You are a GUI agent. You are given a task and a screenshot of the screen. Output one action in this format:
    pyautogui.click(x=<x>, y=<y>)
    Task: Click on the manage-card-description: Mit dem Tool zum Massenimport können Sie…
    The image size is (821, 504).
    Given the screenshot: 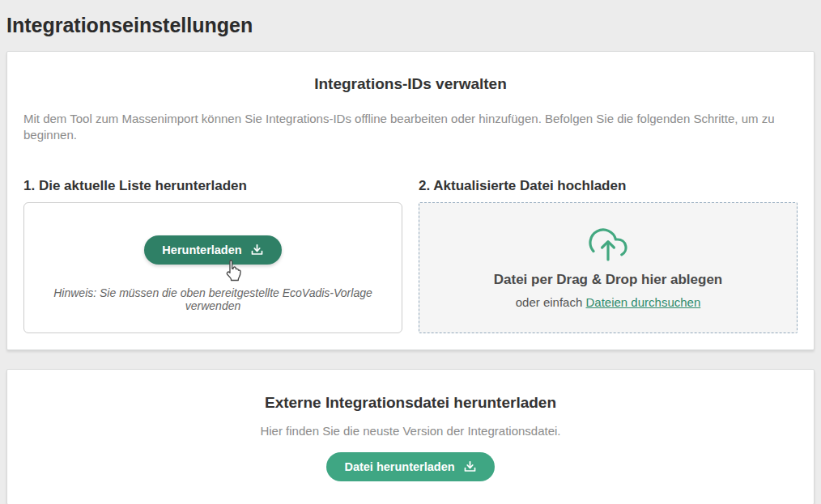 What is the action you would take?
    pyautogui.click(x=410, y=127)
    